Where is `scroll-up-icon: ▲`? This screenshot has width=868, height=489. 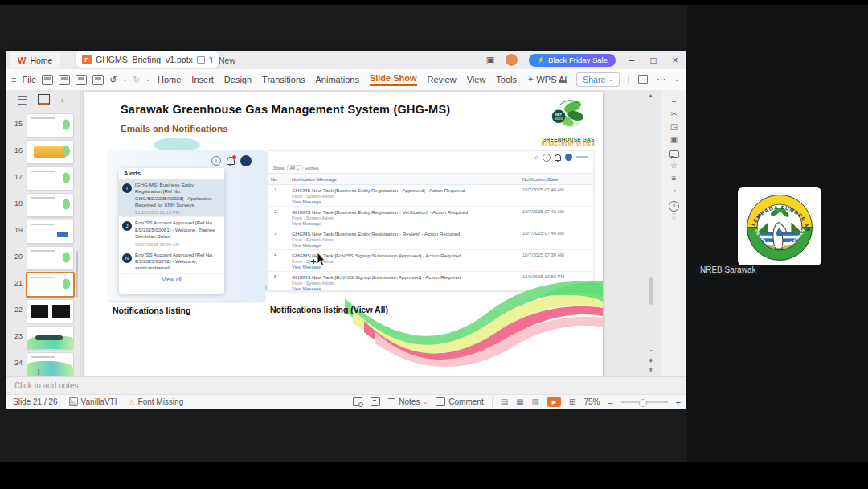
scroll-up-icon: ▲ is located at coordinates (651, 95).